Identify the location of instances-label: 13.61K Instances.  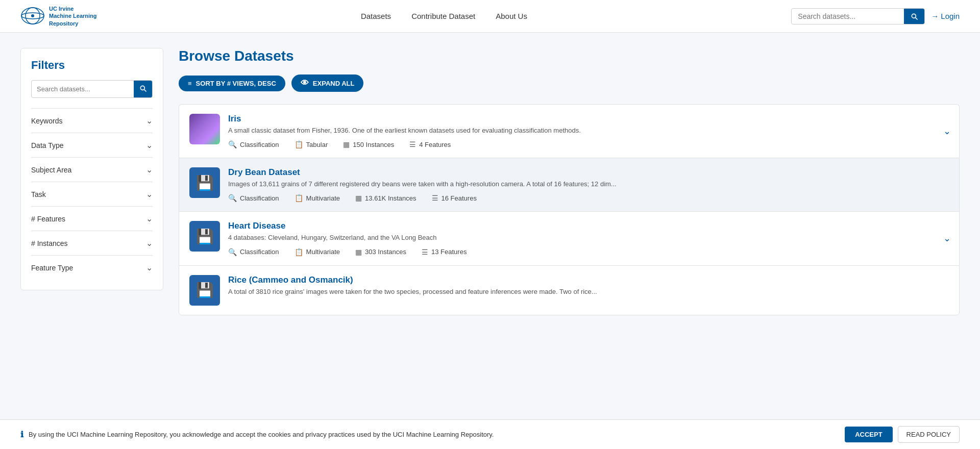
(390, 198).